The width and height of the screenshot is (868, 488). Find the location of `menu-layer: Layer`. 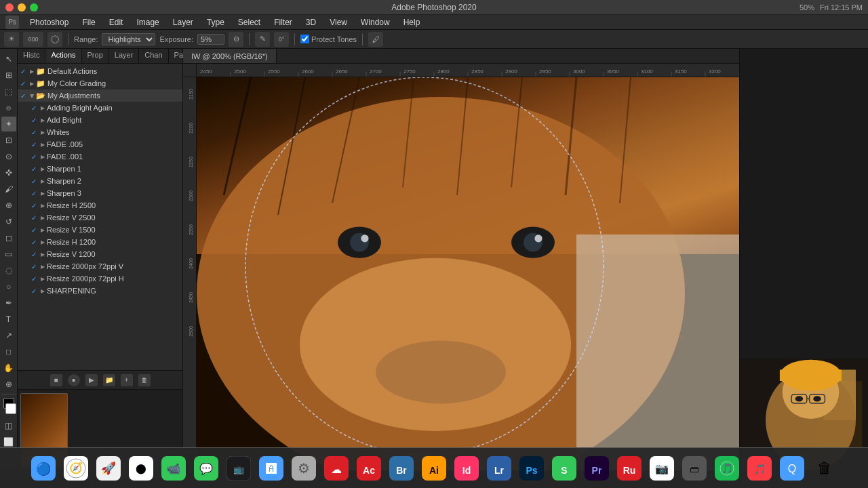

menu-layer: Layer is located at coordinates (183, 22).